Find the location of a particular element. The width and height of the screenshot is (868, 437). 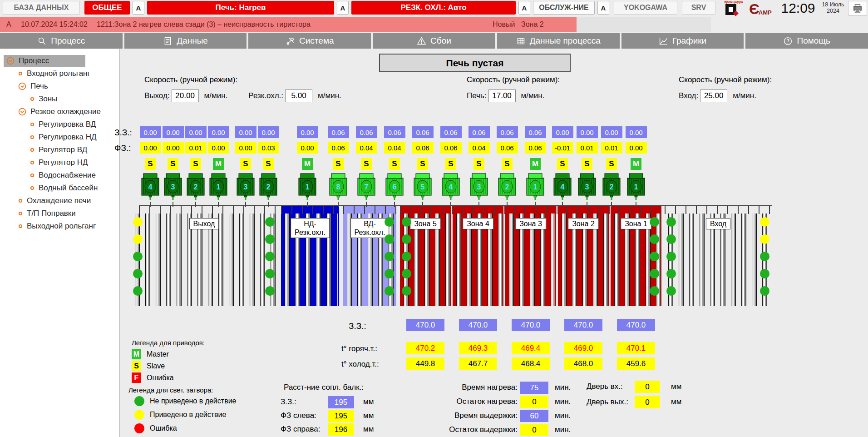

menu-tab-5: Данные процесса is located at coordinates (558, 41).